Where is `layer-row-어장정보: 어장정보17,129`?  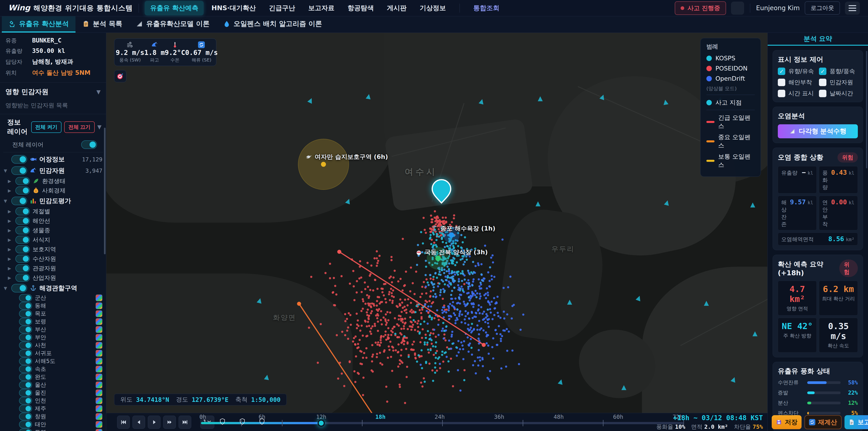
layer-row-어장정보: 어장정보17,129 is located at coordinates (53, 159).